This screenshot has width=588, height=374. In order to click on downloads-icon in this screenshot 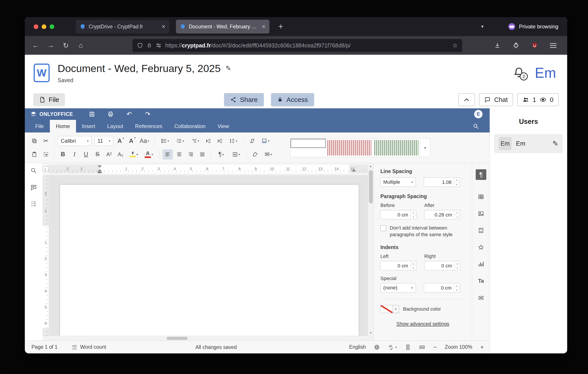, I will do `click(497, 45)`.